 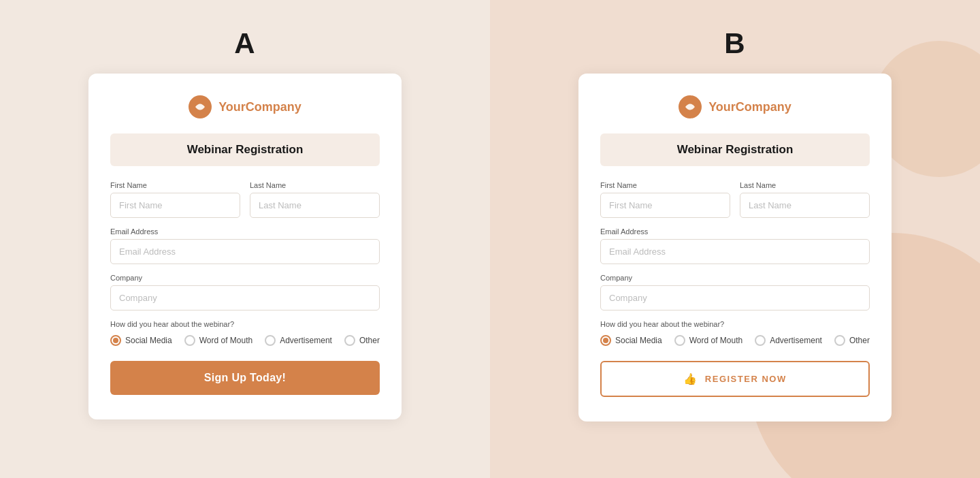 What do you see at coordinates (860, 340) in the screenshot?
I see `radio-label-other-b: Other` at bounding box center [860, 340].